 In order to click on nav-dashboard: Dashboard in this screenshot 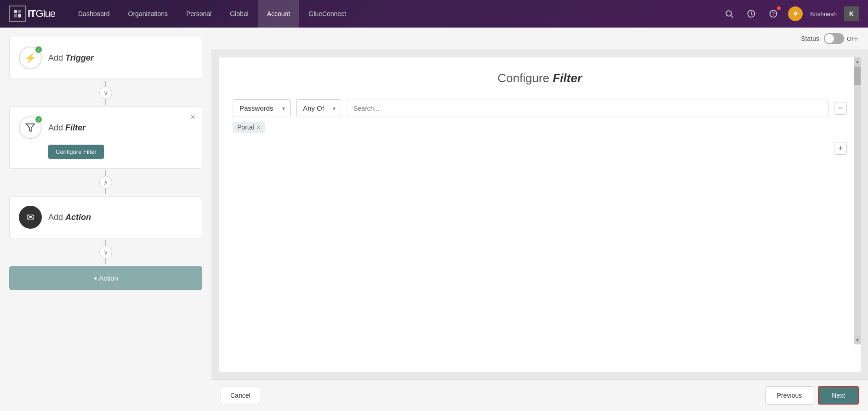, I will do `click(94, 14)`.